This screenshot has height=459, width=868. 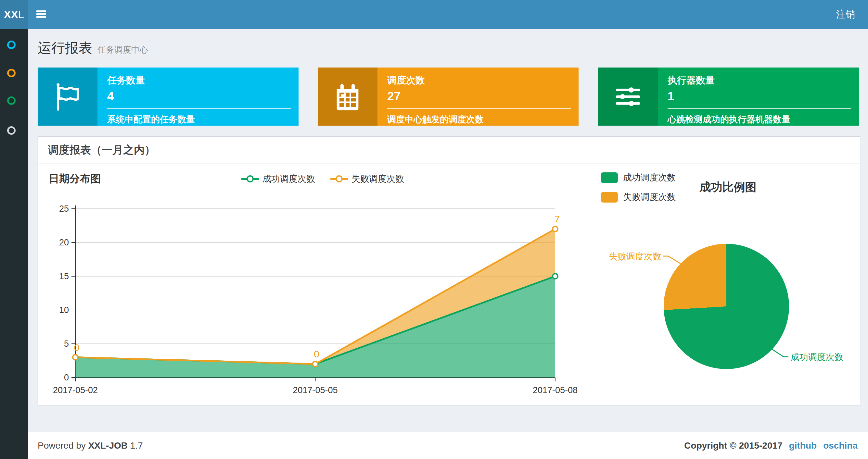 I want to click on info-box-description: 调度中心触发的调度次数, so click(x=479, y=119).